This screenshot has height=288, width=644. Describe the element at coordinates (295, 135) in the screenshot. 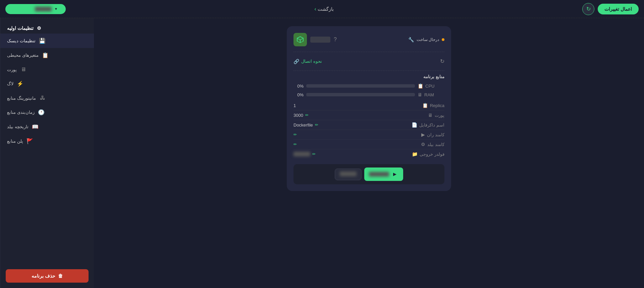

I see `run-command-value: ✏` at that location.